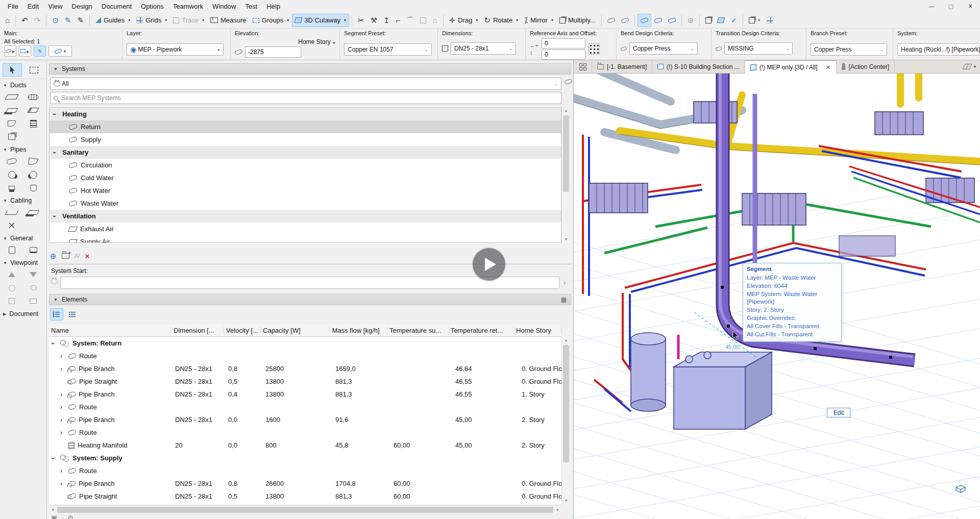 This screenshot has width=980, height=519. What do you see at coordinates (12, 288) in the screenshot?
I see `viewpoint-camera-tool` at bounding box center [12, 288].